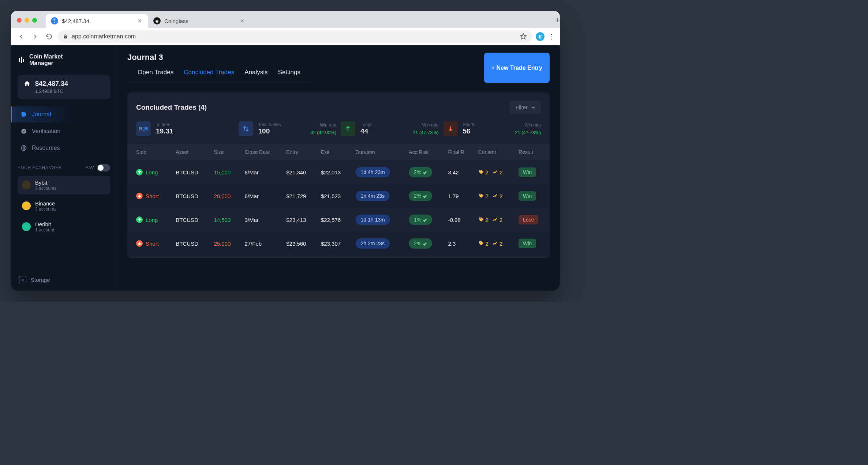  Describe the element at coordinates (64, 279) in the screenshot. I see `sidebar-item-storage: ⎚ Storage` at that location.